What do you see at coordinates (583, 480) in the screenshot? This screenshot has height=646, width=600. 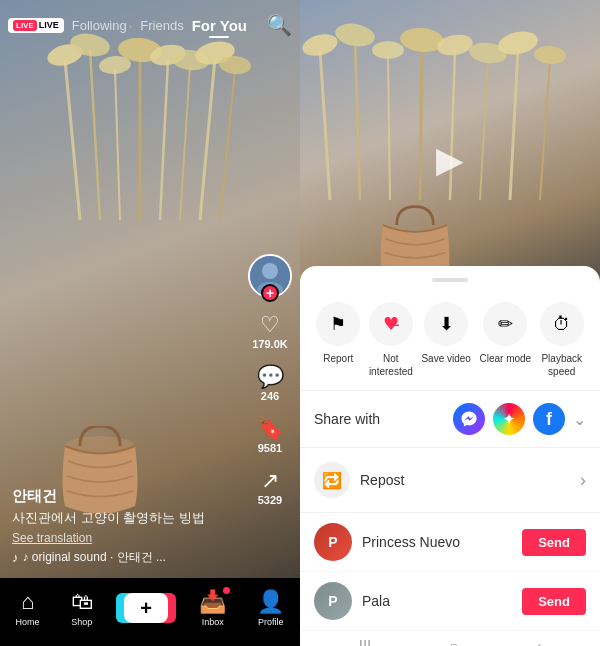 I see `repost-chevron-icon: ›` at bounding box center [583, 480].